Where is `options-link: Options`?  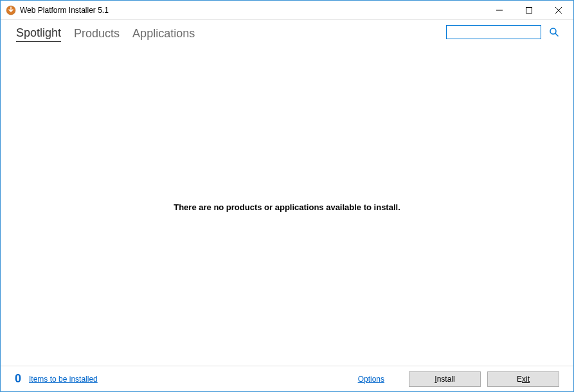 options-link: Options is located at coordinates (372, 379).